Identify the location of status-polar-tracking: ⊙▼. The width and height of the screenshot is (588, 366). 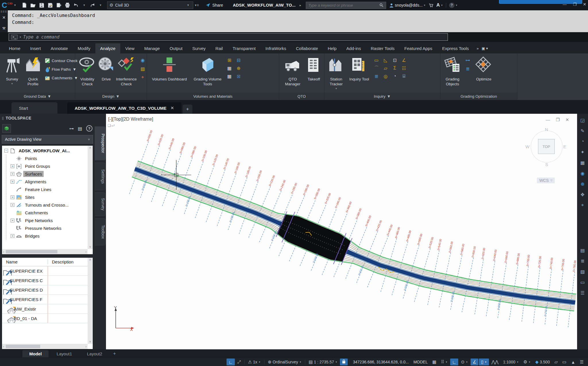
(465, 362).